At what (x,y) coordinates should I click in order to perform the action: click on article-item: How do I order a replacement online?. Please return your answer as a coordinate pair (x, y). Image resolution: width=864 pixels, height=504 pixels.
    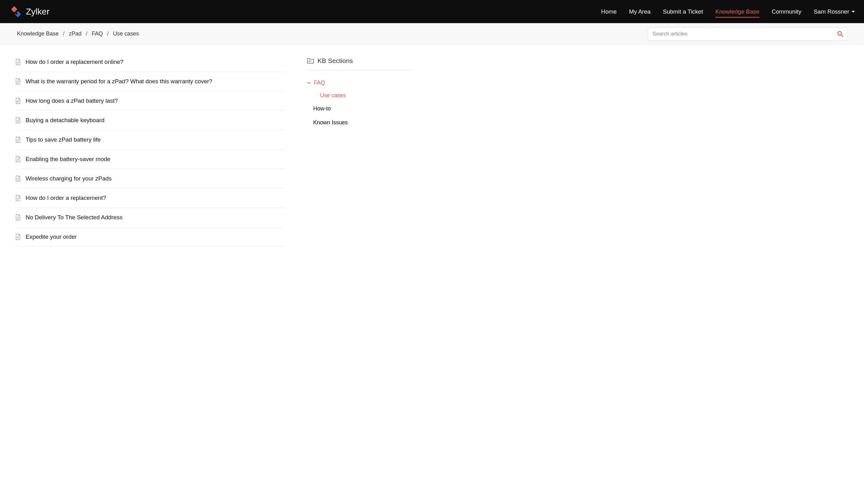
    Looking at the image, I should click on (150, 64).